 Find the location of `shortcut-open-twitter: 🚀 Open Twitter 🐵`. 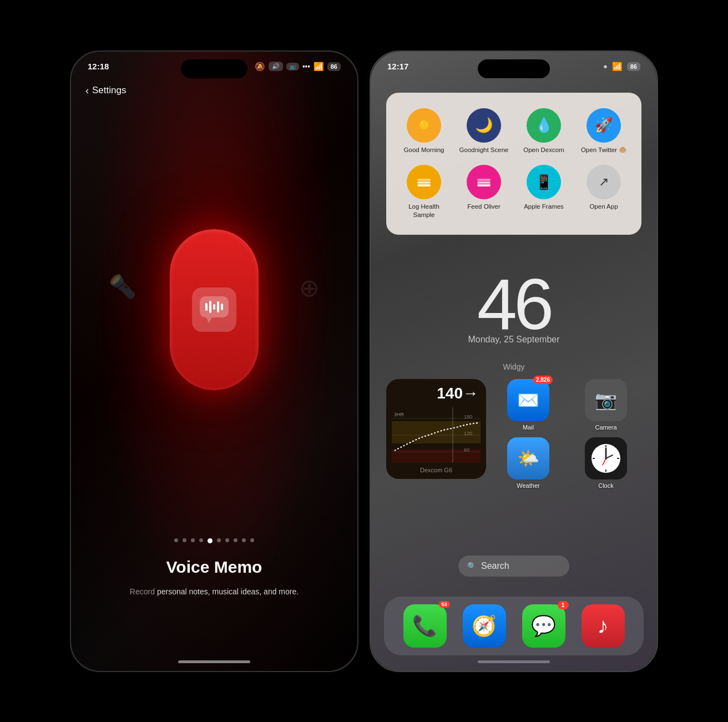

shortcut-open-twitter: 🚀 Open Twitter 🐵 is located at coordinates (604, 131).